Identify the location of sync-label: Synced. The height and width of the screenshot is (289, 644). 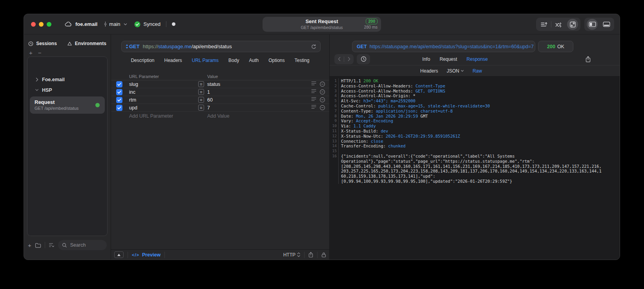
(152, 24).